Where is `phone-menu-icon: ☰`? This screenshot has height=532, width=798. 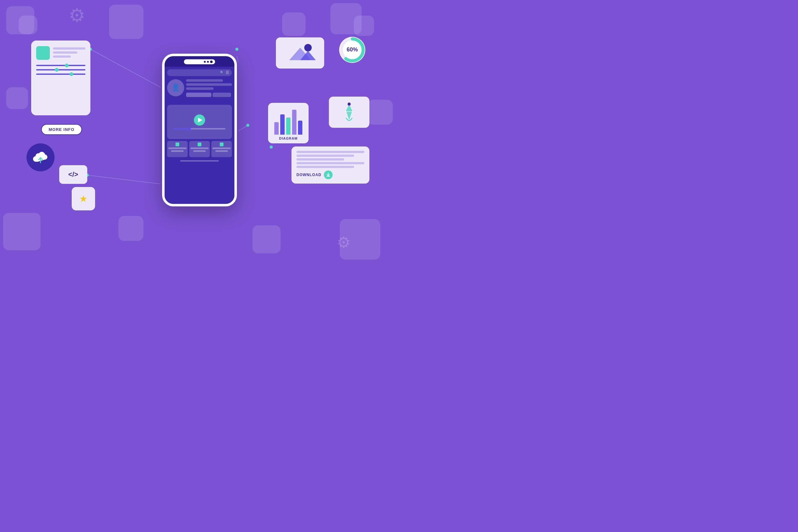
phone-menu-icon: ☰ is located at coordinates (227, 73).